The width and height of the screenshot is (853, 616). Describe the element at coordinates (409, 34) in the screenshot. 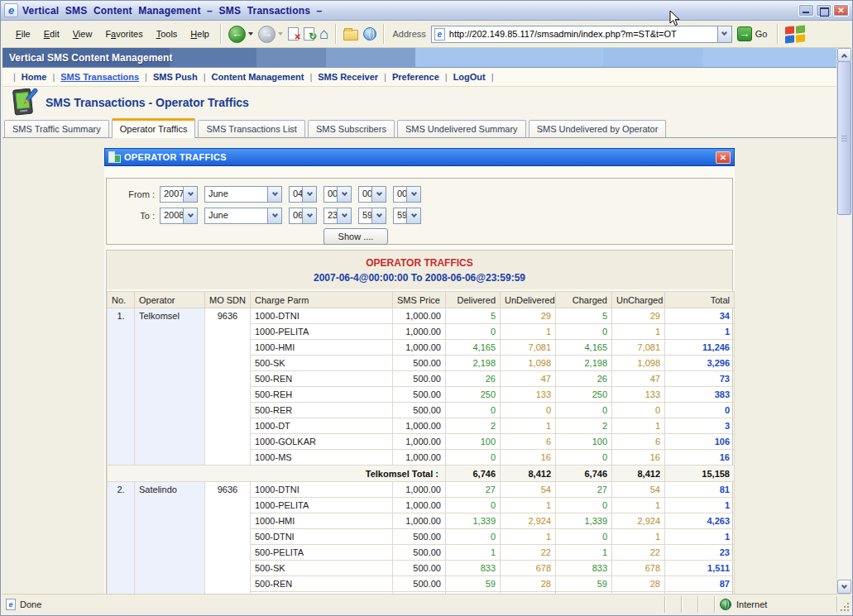

I see `address-label: Address` at that location.